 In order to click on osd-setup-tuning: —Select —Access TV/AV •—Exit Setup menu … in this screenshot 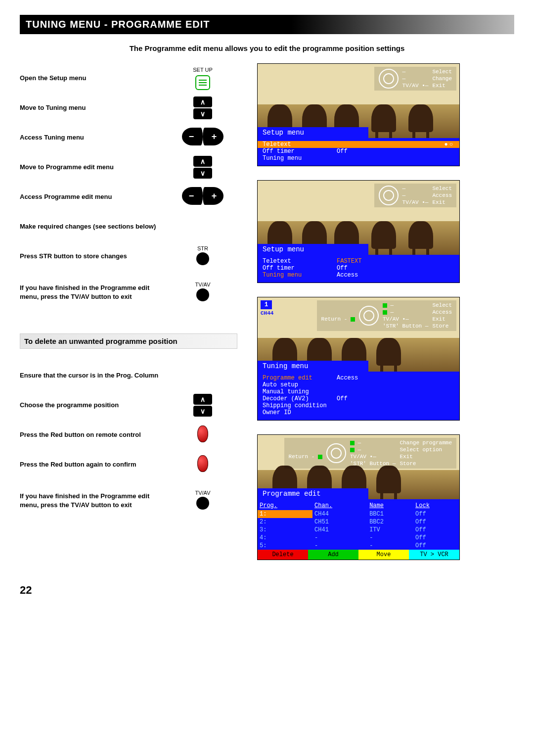, I will do `click(358, 232)`.